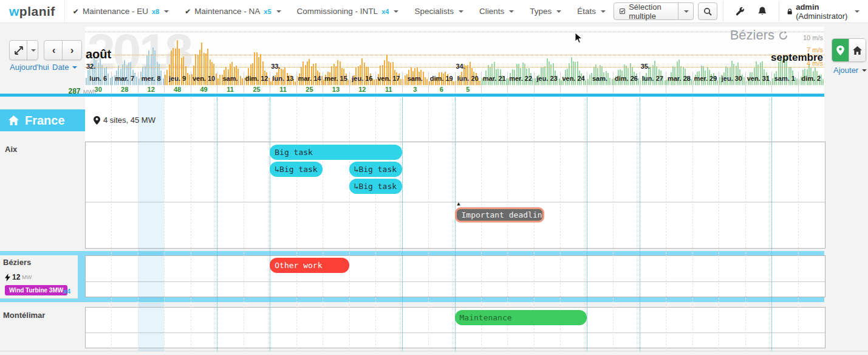  I want to click on navbar-separator, so click(779, 12).